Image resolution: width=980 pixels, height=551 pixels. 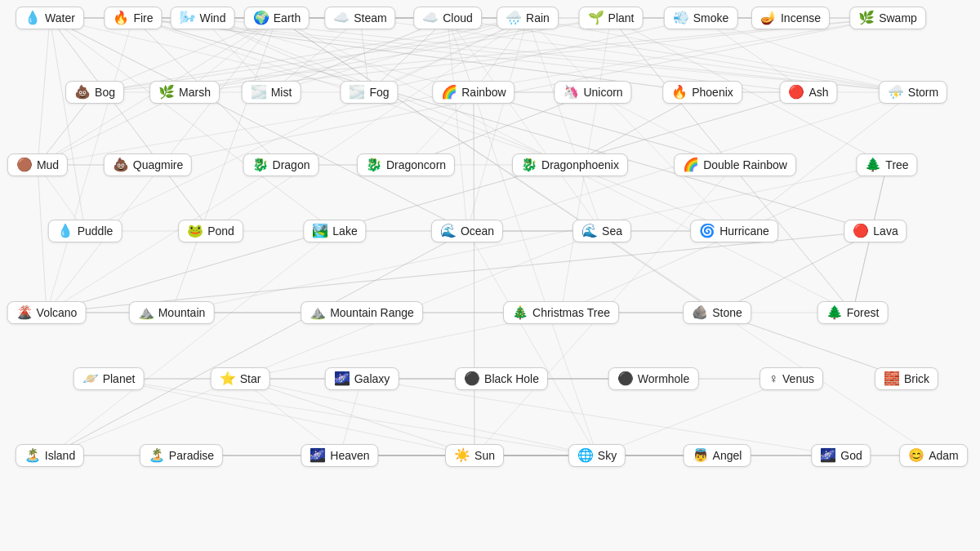 I want to click on node-cloud: ☁️Cloud, so click(x=448, y=18).